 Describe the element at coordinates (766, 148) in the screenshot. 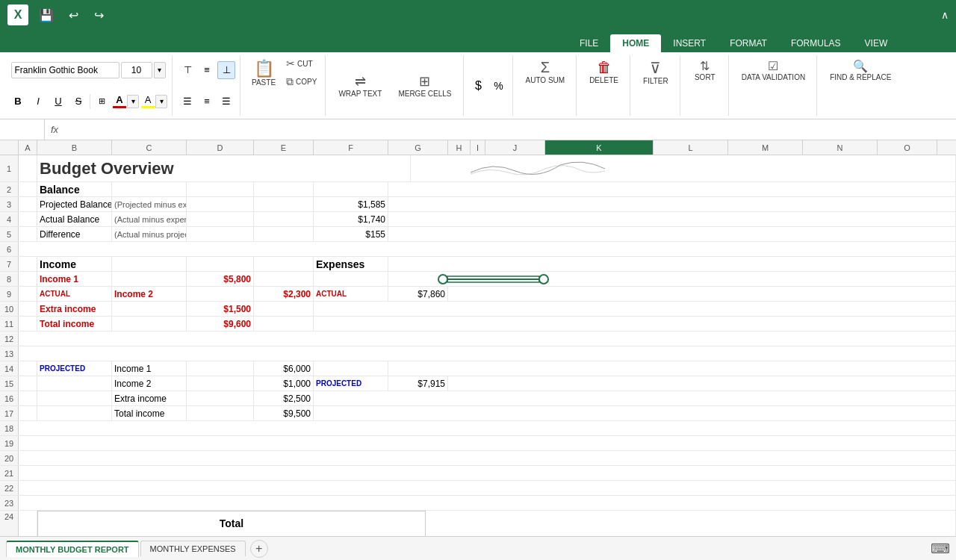

I see `col-header-m: M` at that location.